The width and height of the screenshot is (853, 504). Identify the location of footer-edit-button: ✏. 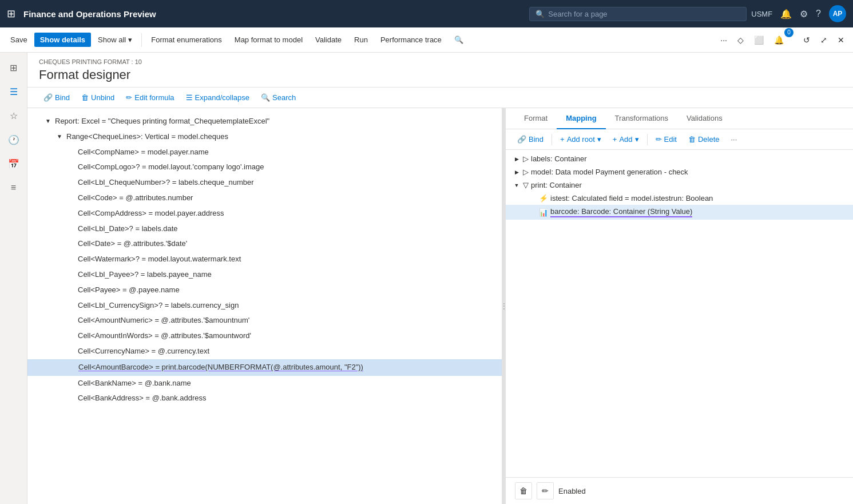
(545, 491).